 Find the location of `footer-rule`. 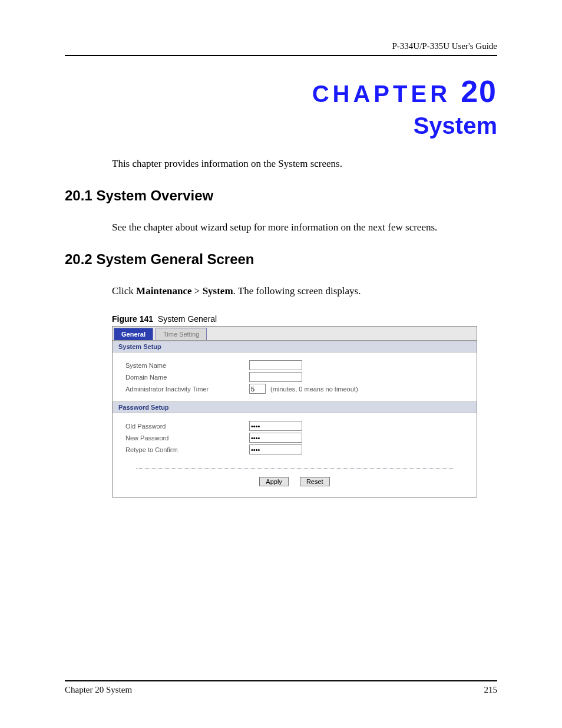

footer-rule is located at coordinates (281, 681).